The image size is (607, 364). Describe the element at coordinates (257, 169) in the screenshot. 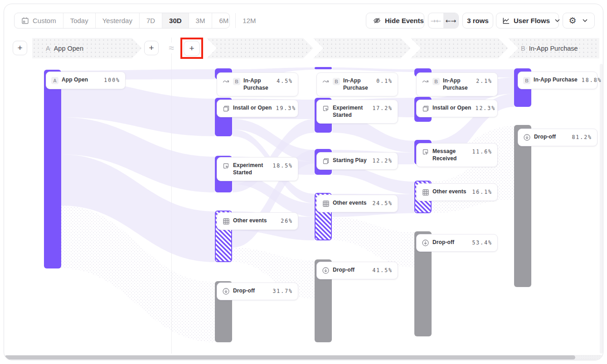

I see `flow-node-experiment-started: Experiment Started18.5%` at that location.